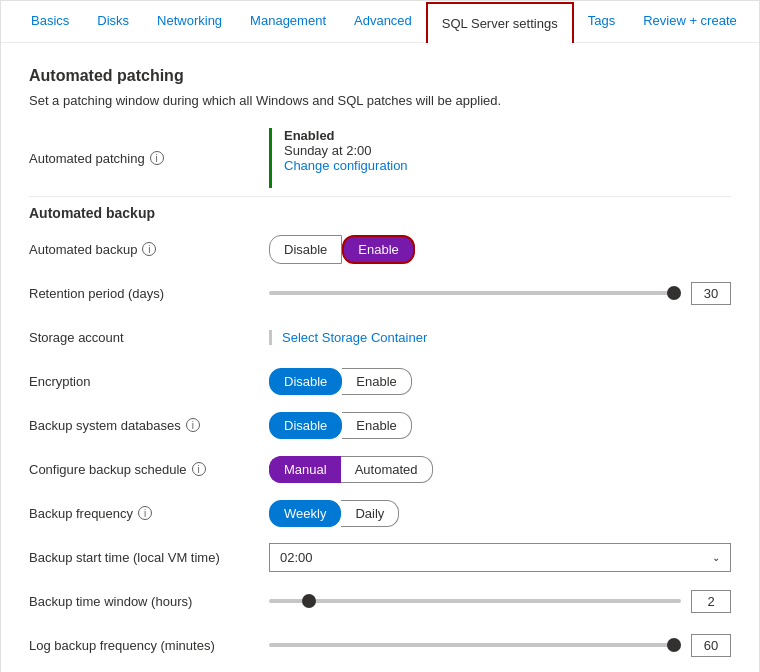 The image size is (760, 672). Describe the element at coordinates (346, 150) in the screenshot. I see `patching-status: Enabled Sunday at 2:00 Change configurat…` at that location.